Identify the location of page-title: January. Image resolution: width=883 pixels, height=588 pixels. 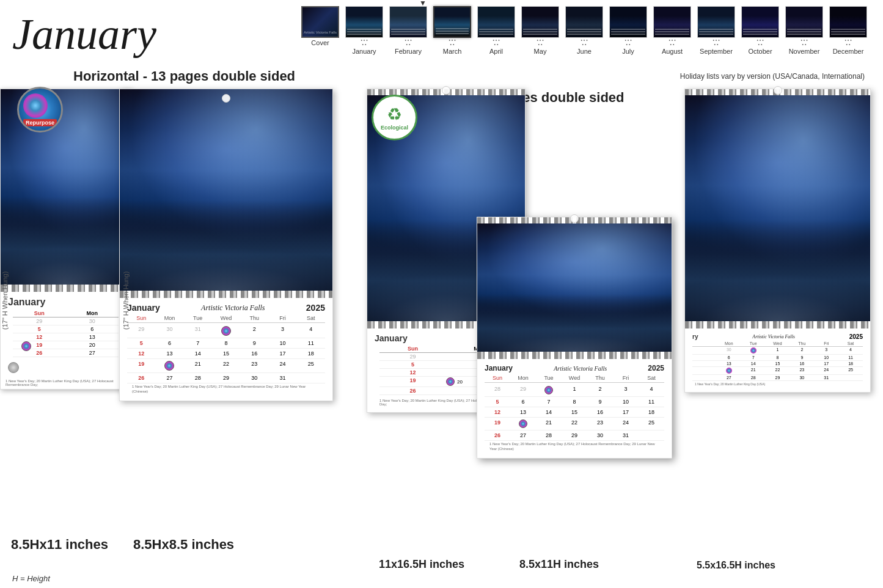
(84, 34).